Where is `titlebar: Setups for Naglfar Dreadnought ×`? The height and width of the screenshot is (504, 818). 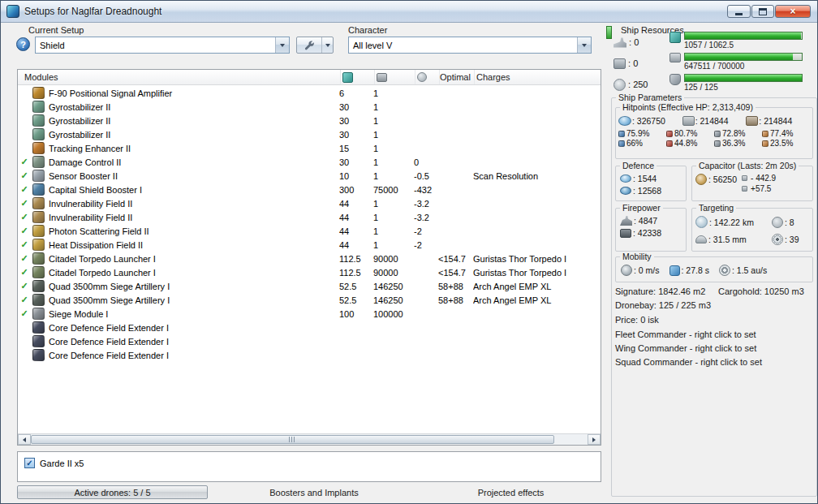 titlebar: Setups for Naglfar Dreadnought × is located at coordinates (409, 11).